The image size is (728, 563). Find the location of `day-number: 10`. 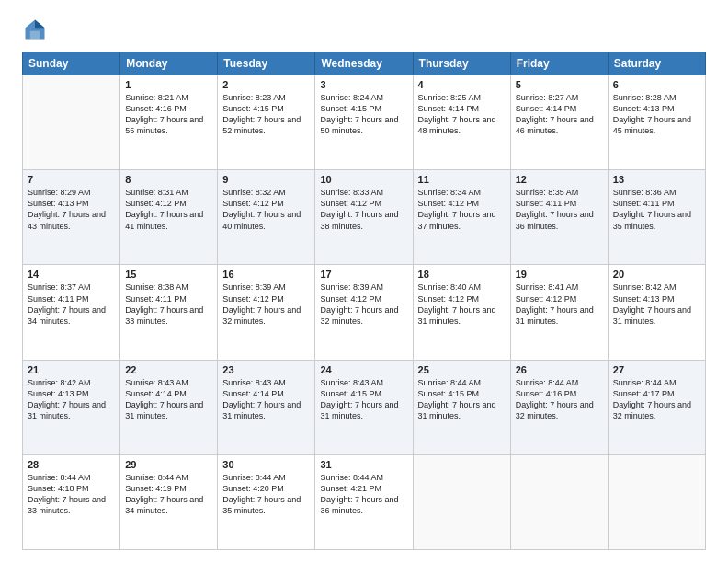

day-number: 10 is located at coordinates (364, 179).